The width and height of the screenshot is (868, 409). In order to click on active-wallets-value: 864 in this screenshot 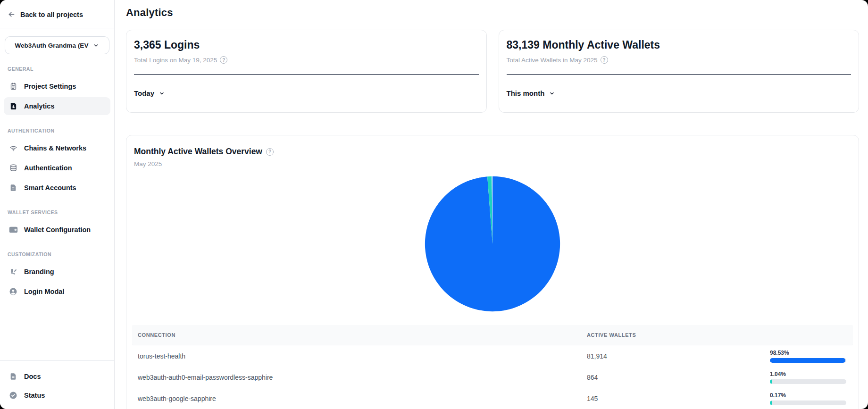, I will do `click(676, 377)`.